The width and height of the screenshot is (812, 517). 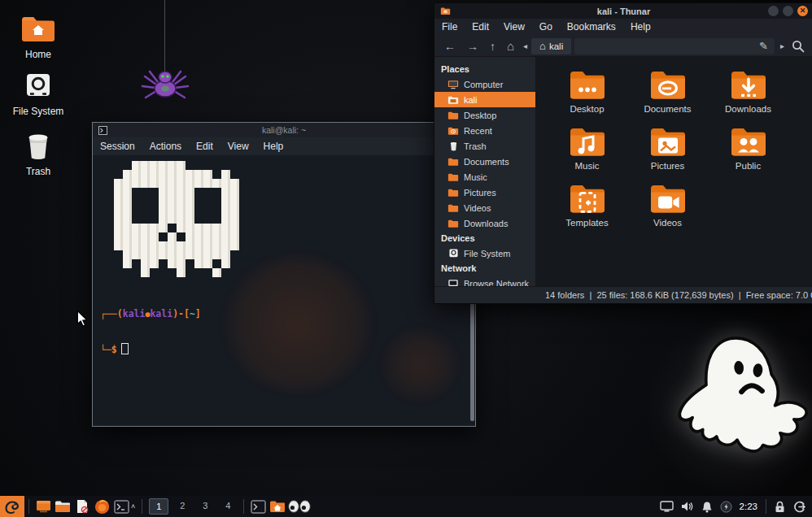 What do you see at coordinates (487, 254) in the screenshot?
I see `sidebar-item-label: File System` at bounding box center [487, 254].